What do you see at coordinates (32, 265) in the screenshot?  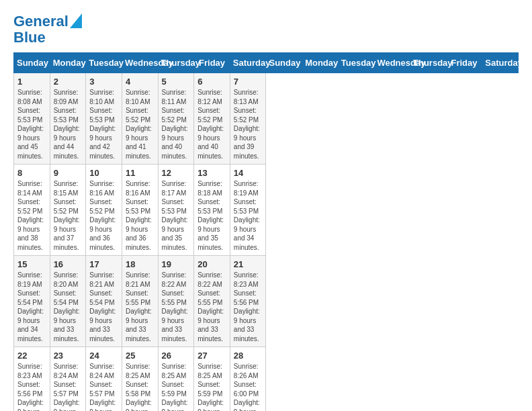 I see `day-number: 15` at bounding box center [32, 265].